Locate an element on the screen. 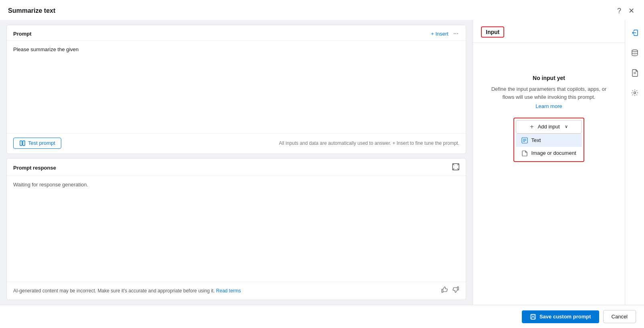 This screenshot has height=328, width=644. prompt-text: Please summarize the given is located at coordinates (236, 50).